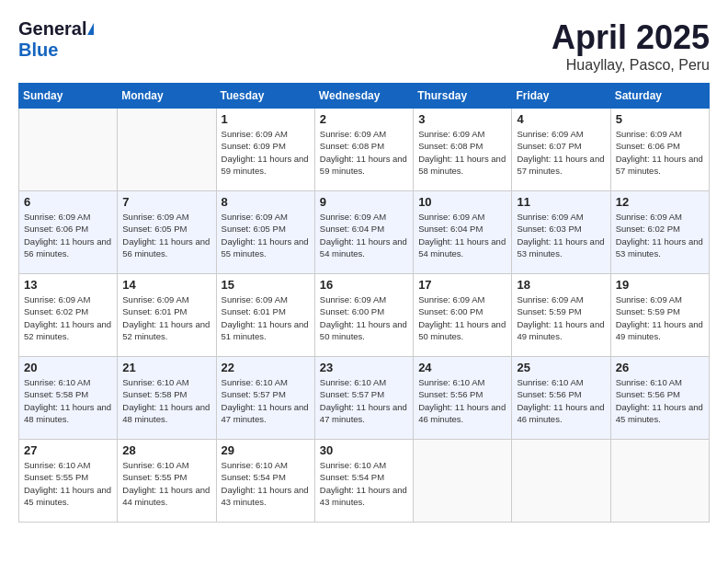  What do you see at coordinates (364, 398) in the screenshot?
I see `week-row-4: 20Sunrise: 6:10 AM Sunset: 5:58 PM Dayli…` at bounding box center [364, 398].